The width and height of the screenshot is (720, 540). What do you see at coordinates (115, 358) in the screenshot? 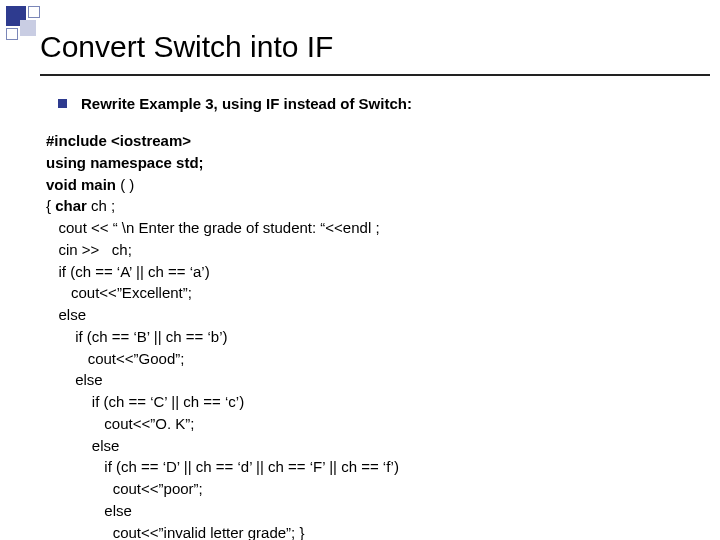
I see `code-line: cout<<”Good”;` at bounding box center [115, 358].